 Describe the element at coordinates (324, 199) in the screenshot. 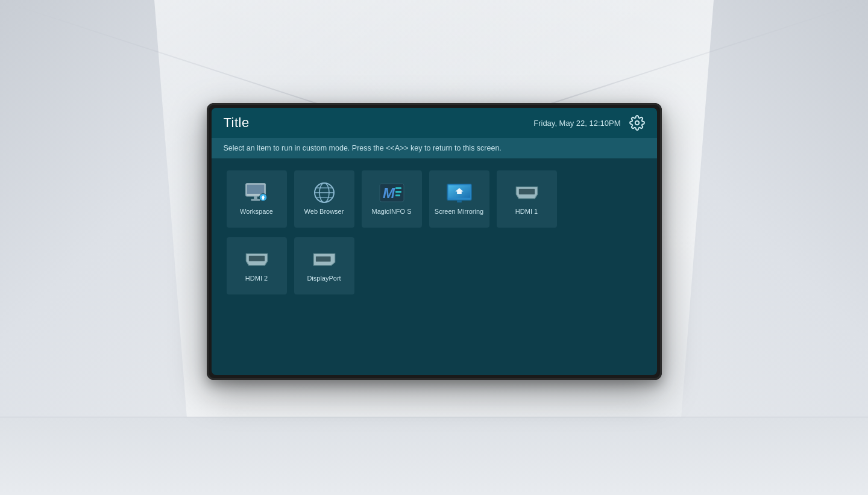

I see `web-browser-tile: Web Browser` at that location.